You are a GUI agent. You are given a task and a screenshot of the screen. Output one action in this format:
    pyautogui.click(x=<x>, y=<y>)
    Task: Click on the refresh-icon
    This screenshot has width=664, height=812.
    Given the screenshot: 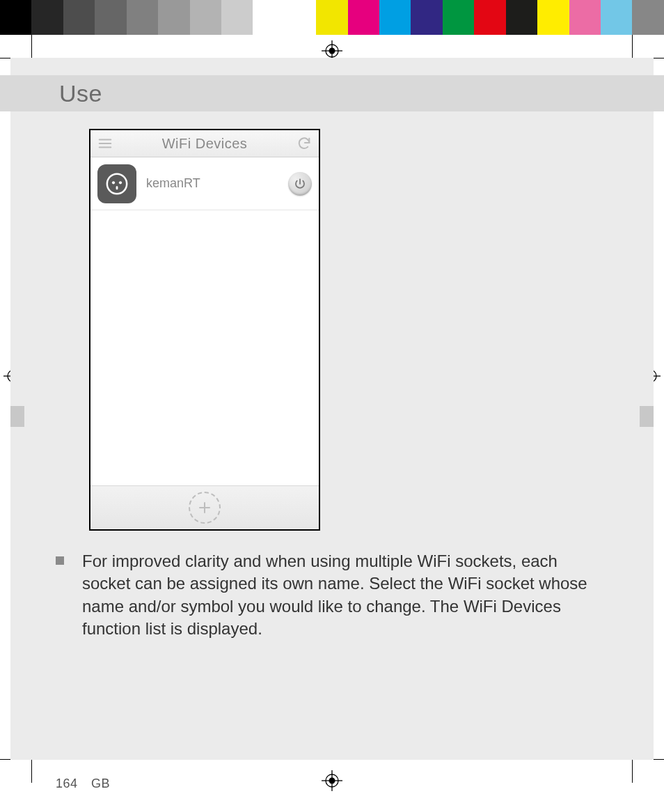 What is the action you would take?
    pyautogui.click(x=304, y=143)
    